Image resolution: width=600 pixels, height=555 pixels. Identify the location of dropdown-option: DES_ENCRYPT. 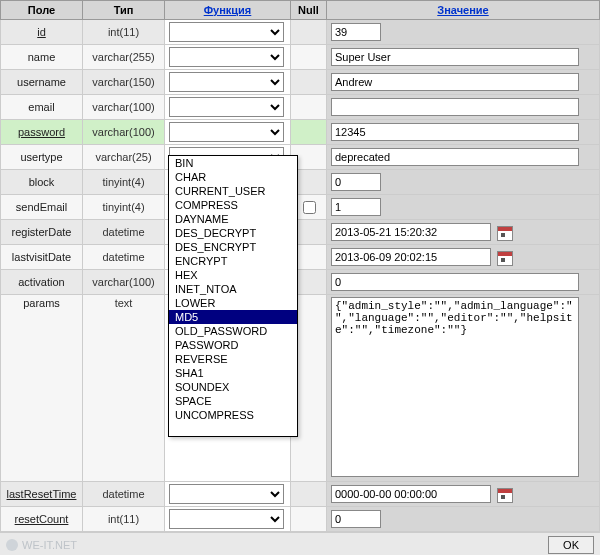
(233, 247).